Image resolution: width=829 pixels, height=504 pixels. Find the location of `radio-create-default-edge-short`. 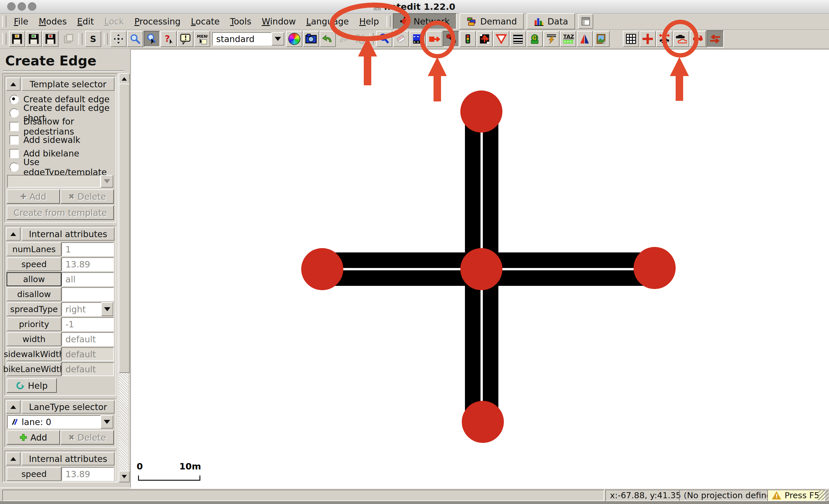

radio-create-default-edge-short is located at coordinates (14, 113).